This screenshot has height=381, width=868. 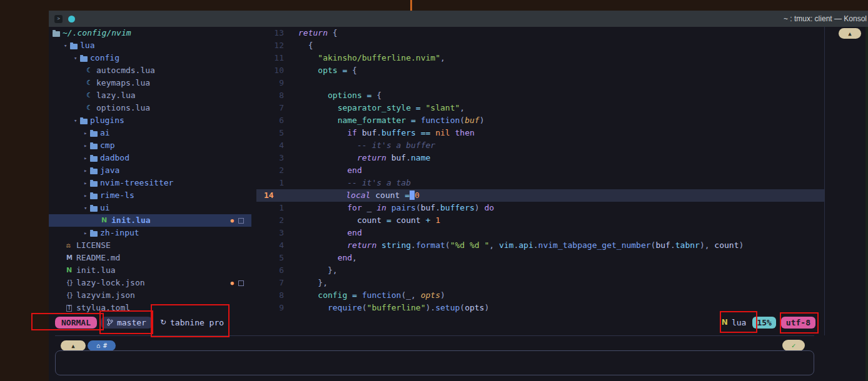 What do you see at coordinates (824, 181) in the screenshot?
I see `pane-separator-vertical` at bounding box center [824, 181].